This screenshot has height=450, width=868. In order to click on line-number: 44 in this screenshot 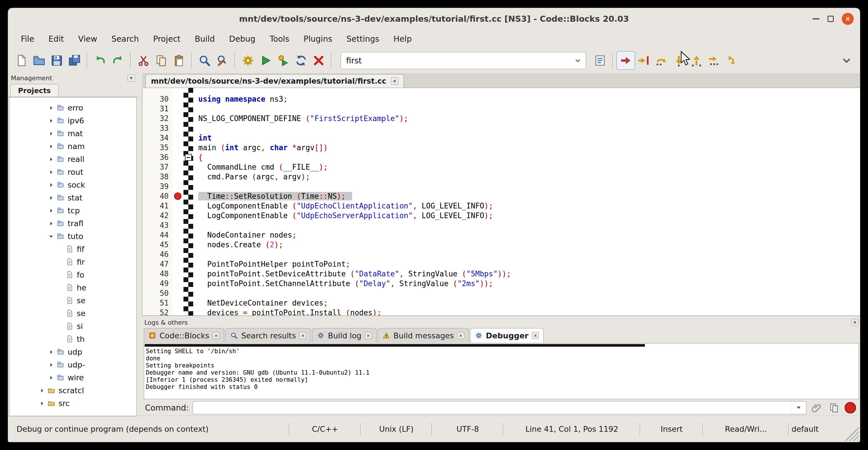, I will do `click(157, 235)`.